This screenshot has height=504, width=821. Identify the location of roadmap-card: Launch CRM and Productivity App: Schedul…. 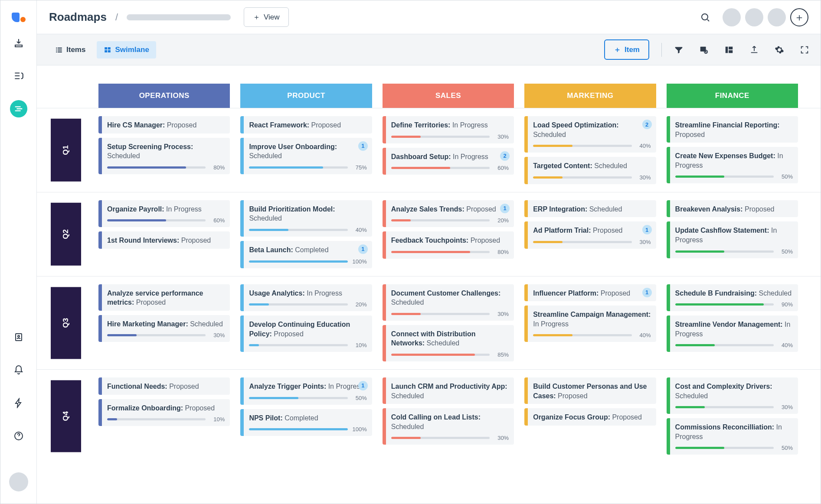
(448, 391).